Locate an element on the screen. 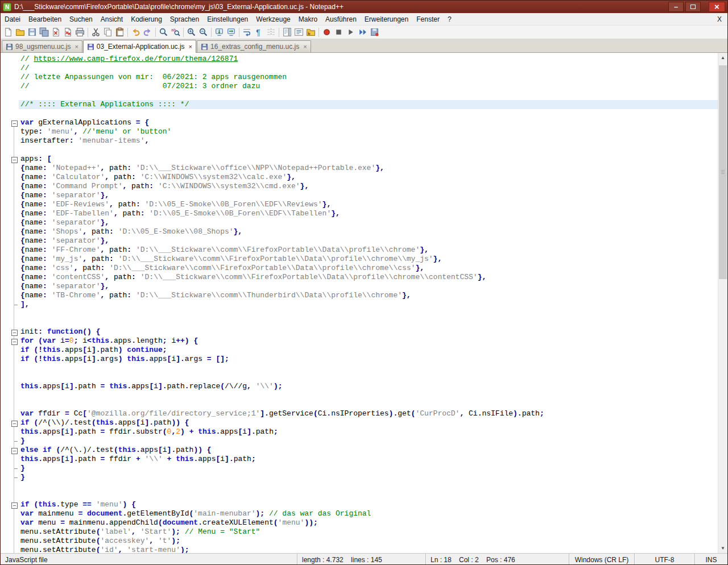 This screenshot has width=728, height=565. code-line: if (/^(\\)/.test(this.apps[i].path)) { is located at coordinates (359, 423).